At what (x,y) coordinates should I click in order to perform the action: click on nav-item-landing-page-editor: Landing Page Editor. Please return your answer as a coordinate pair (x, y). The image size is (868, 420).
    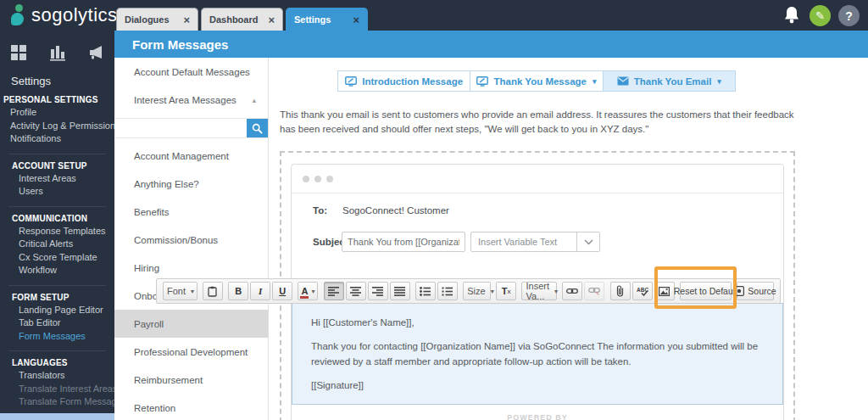
    Looking at the image, I should click on (58, 311).